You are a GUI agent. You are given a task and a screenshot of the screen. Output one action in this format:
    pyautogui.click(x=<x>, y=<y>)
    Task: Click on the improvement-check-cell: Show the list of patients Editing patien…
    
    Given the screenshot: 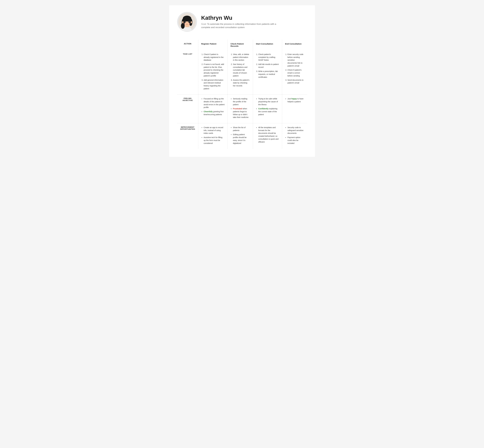 What is the action you would take?
    pyautogui.click(x=240, y=136)
    